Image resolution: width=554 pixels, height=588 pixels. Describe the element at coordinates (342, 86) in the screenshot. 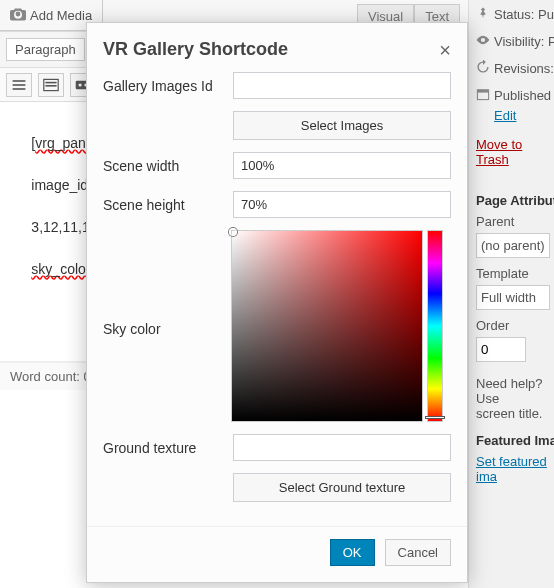

I see `gallery-ids-input` at that location.